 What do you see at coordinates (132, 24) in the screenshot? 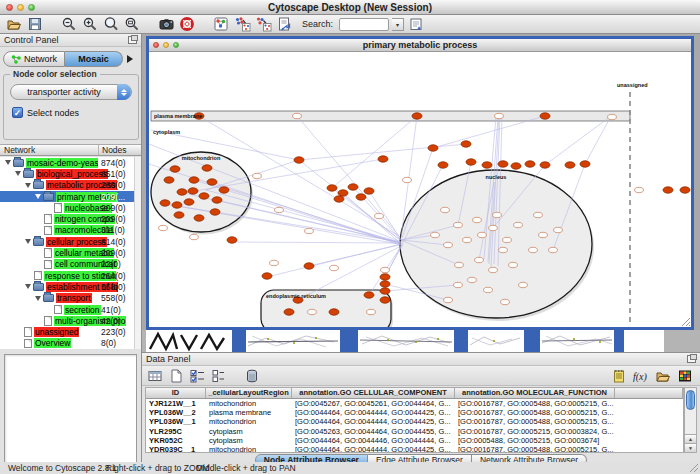
I see `zoom-fit-icon` at bounding box center [132, 24].